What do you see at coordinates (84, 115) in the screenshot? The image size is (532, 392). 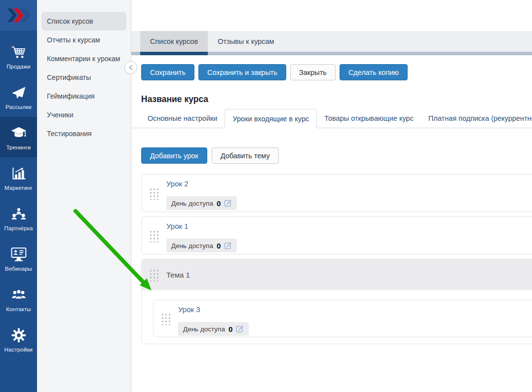 I see `sidebar-item-students: Ученики` at bounding box center [84, 115].